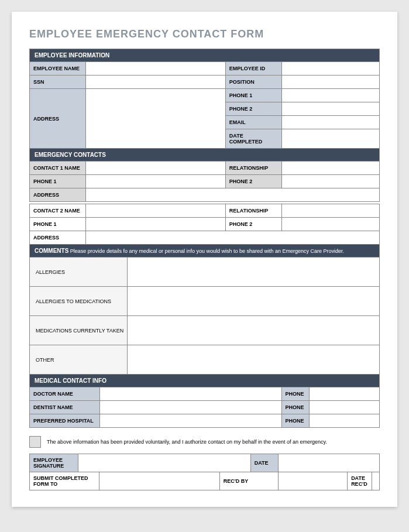  I want to click on position-label: POSITION, so click(253, 82).